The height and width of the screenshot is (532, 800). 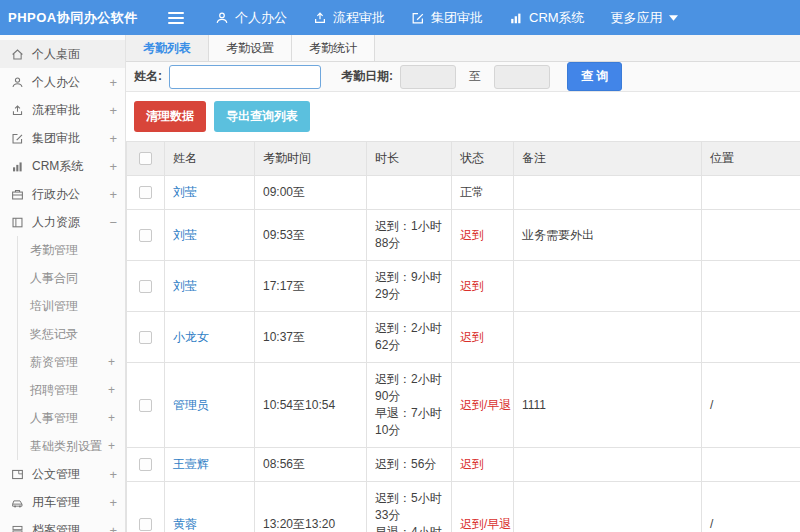 What do you see at coordinates (522, 77) in the screenshot?
I see `date-to-input` at bounding box center [522, 77].